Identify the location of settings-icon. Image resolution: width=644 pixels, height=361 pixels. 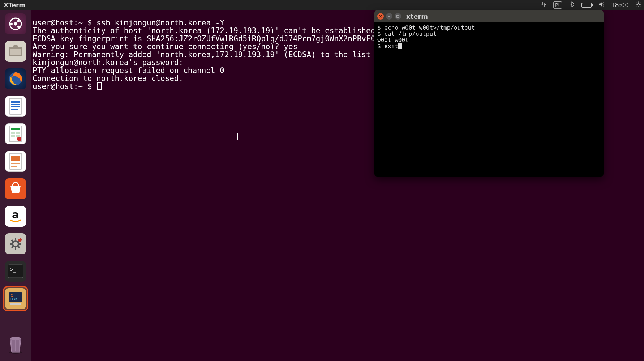
(16, 244).